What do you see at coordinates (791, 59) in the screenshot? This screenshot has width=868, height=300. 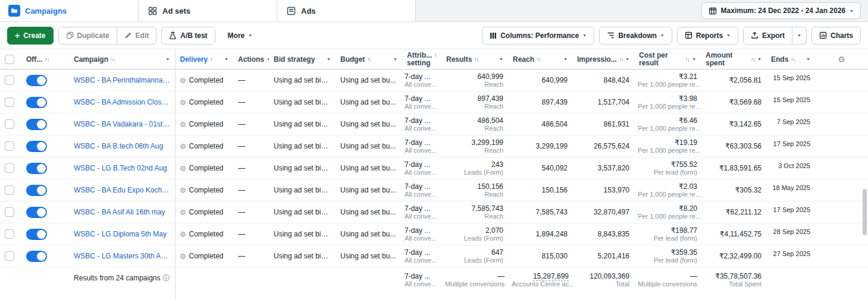 I see `header-ends: Ends↑↓▼` at bounding box center [791, 59].